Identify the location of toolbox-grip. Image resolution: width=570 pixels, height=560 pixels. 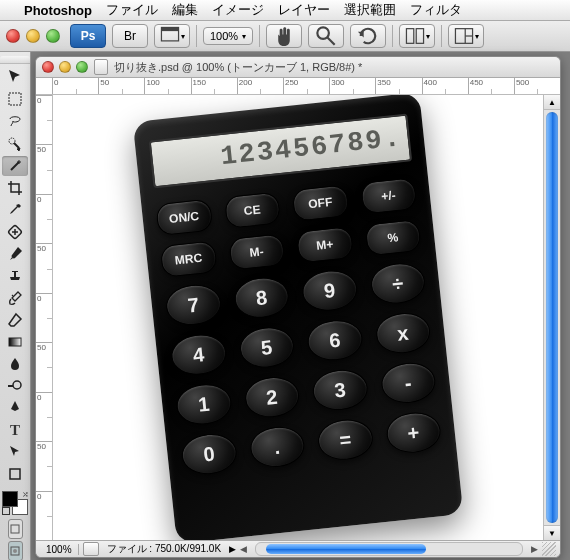
(15, 60).